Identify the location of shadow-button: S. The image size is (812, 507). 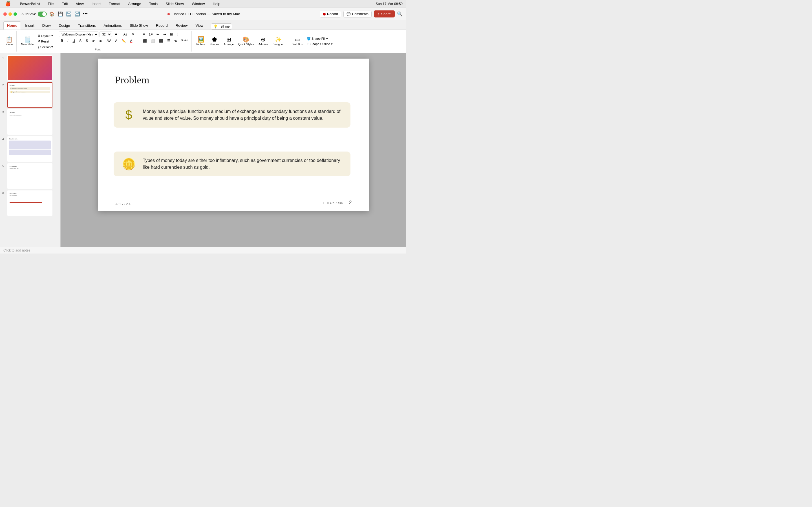
(87, 41).